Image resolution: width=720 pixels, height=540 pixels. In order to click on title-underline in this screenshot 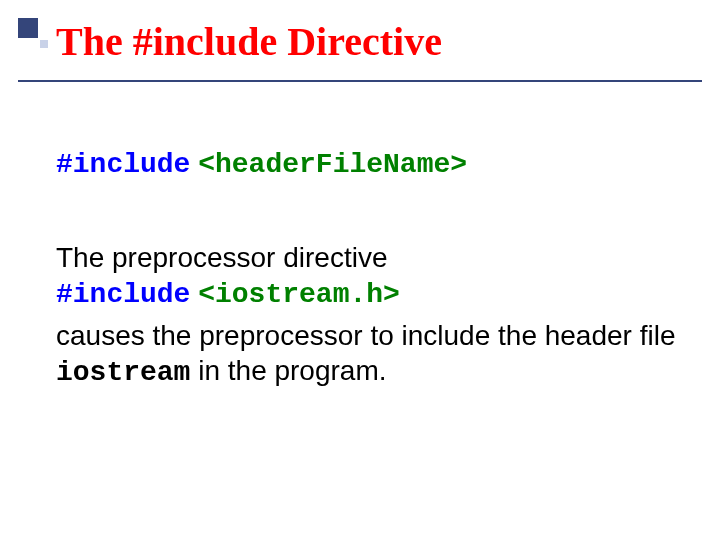, I will do `click(360, 81)`.